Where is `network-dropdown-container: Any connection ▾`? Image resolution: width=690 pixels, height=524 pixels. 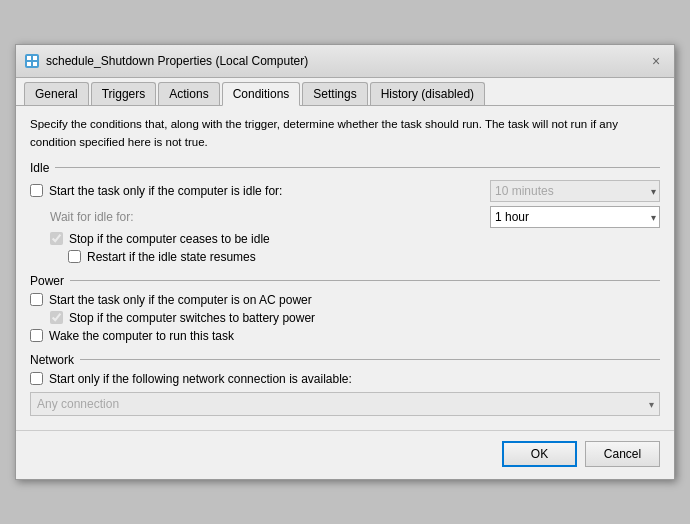
network-dropdown-container: Any connection ▾ is located at coordinates (345, 404).